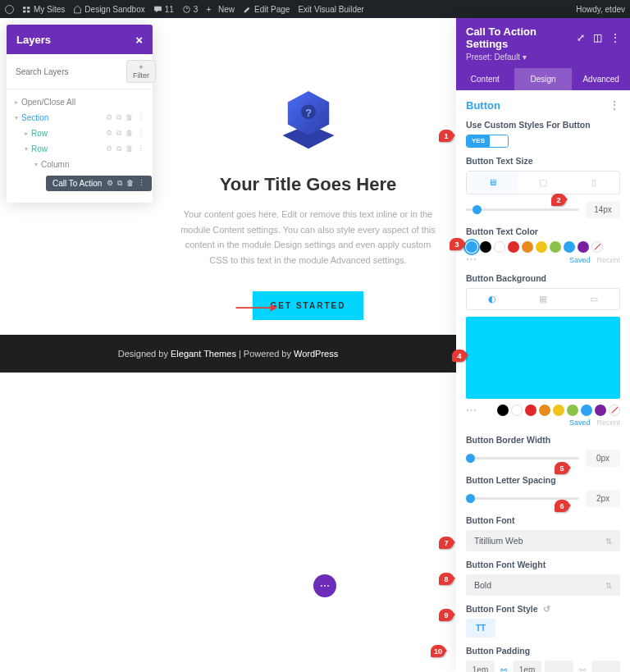  What do you see at coordinates (543, 79) in the screenshot?
I see `tab-design: Design` at bounding box center [543, 79].